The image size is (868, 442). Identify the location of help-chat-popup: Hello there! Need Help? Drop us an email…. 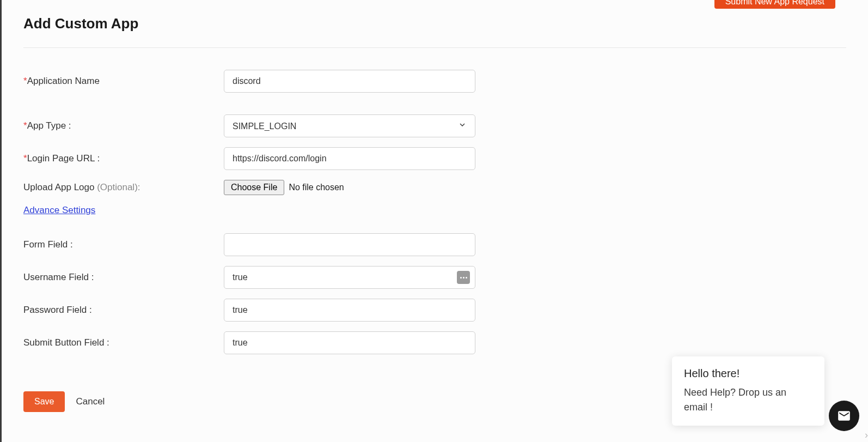
(748, 391).